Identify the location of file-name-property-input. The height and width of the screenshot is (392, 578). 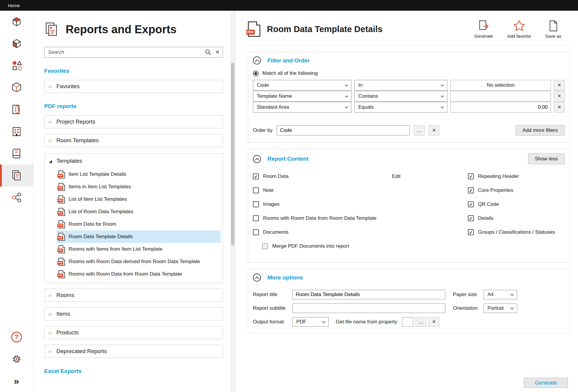
(408, 322).